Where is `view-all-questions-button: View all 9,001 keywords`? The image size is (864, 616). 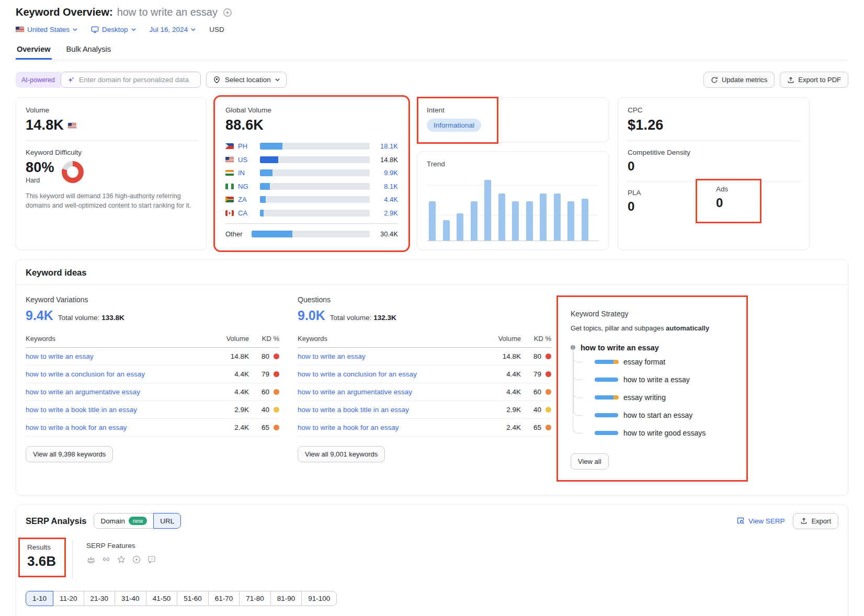
view-all-questions-button: View all 9,001 keywords is located at coordinates (341, 454).